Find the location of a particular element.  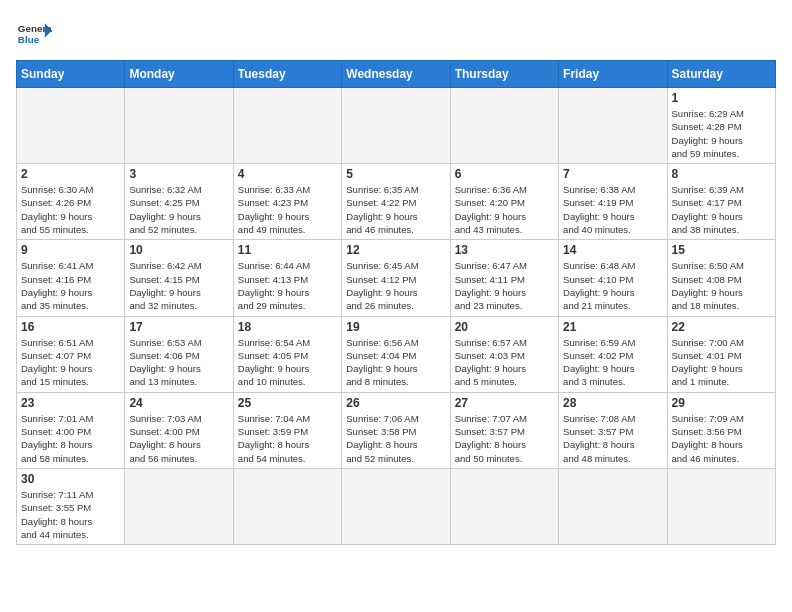

calendar-cell: 7Sunrise: 6:38 AM Sunset: 4:19 PM Daylig… is located at coordinates (613, 202).